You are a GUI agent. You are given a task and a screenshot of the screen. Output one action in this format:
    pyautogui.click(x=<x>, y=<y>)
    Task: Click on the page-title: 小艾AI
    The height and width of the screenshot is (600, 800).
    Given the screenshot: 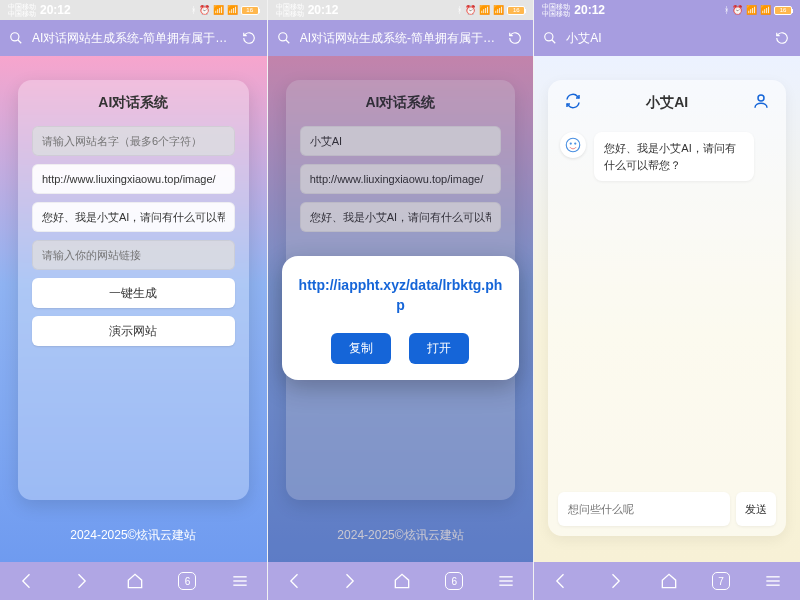 What is the action you would take?
    pyautogui.click(x=666, y=38)
    